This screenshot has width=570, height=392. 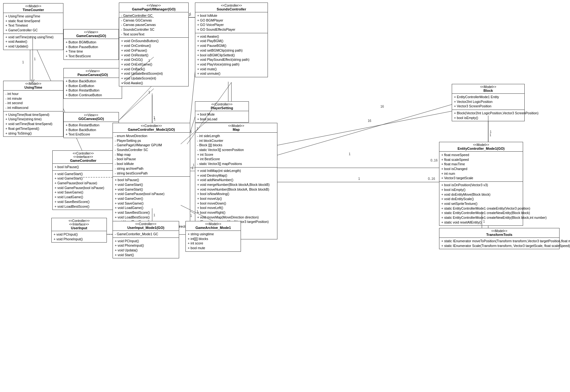 I want to click on classname-usingTime: UsingTime, so click(x=33, y=87).